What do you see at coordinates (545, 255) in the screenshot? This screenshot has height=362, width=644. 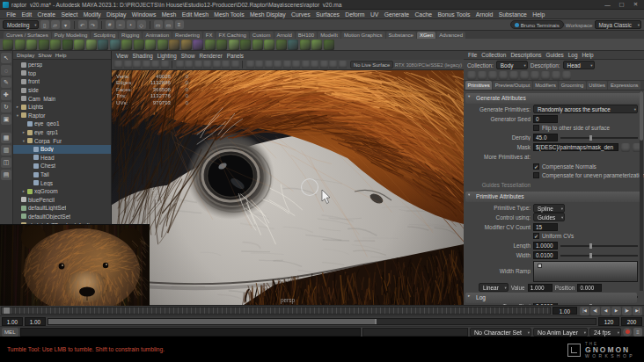 I see `width-field: 0.0100` at bounding box center [545, 255].